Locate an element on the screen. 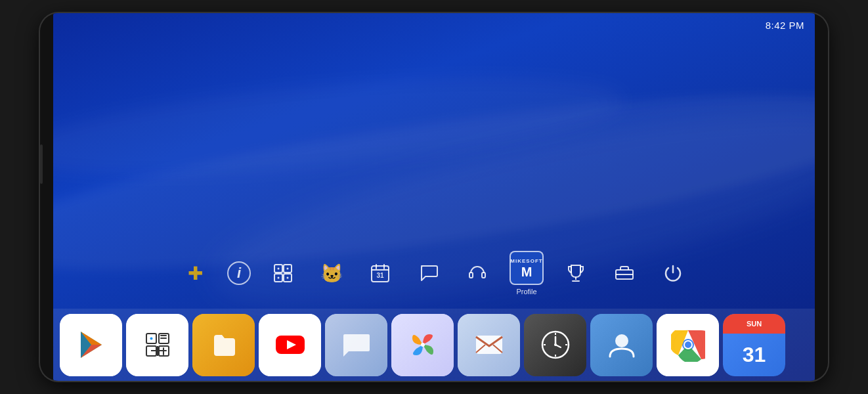 The height and width of the screenshot is (394, 868). quick-icon-power is located at coordinates (673, 273).